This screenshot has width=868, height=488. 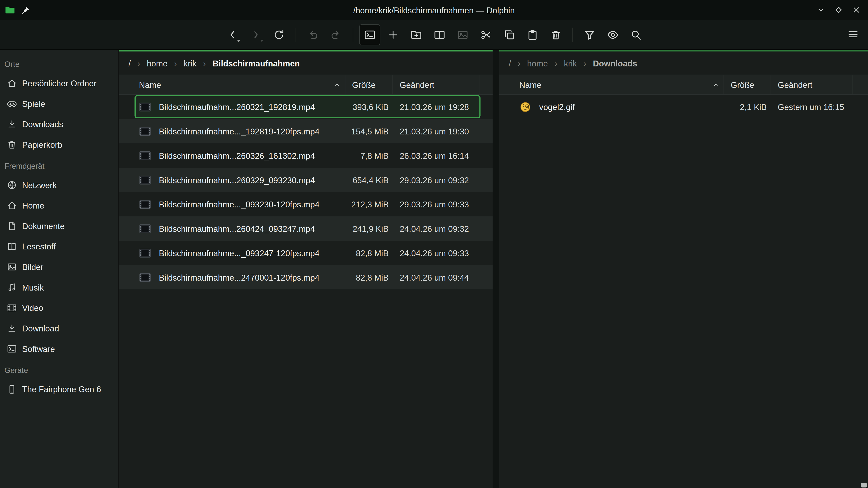 What do you see at coordinates (59, 267) in the screenshot?
I see `sidebar-item-bilder: Bilder` at bounding box center [59, 267].